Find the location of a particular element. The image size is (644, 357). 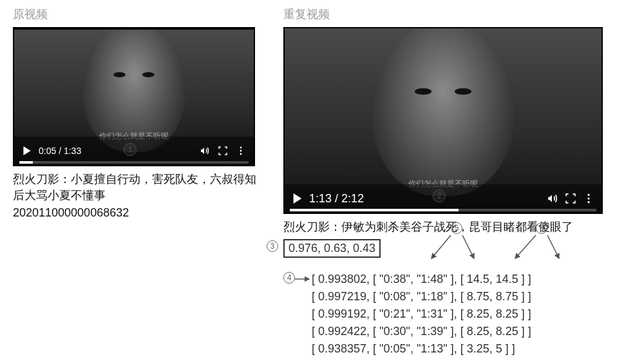

metrics-row: [ 0.938357, [ "0:05", "1:13" ], [ 3.25, … is located at coordinates (459, 349).